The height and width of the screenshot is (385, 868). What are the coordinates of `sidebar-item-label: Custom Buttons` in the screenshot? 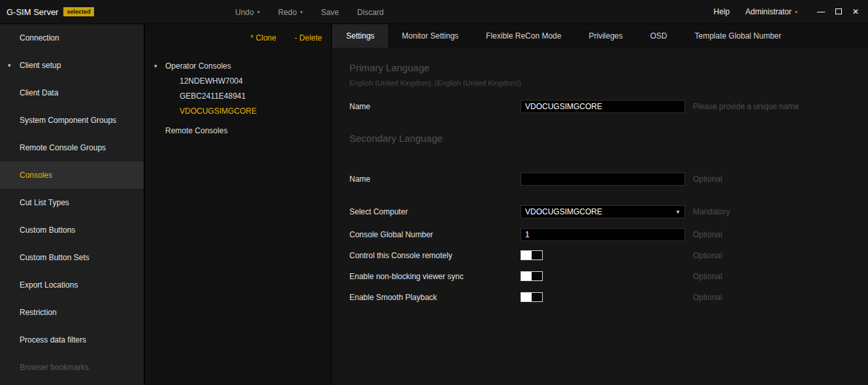 It's located at (47, 230).